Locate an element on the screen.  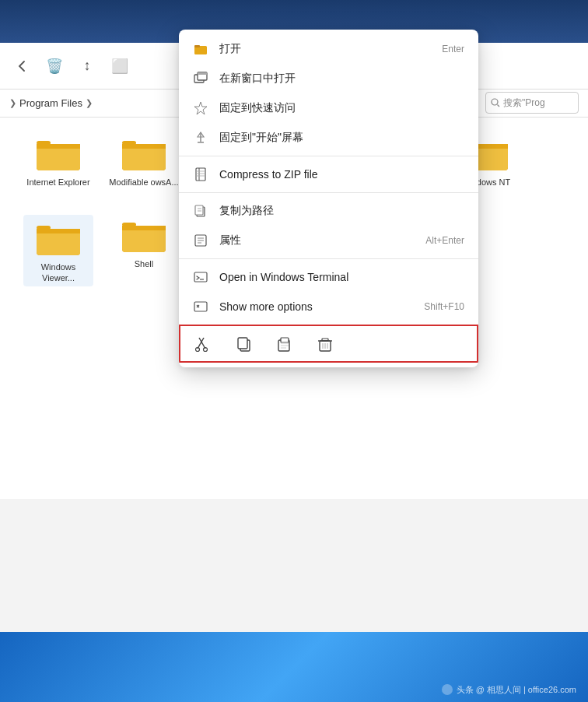
menu-item-open-terminal: Open in Windows Terminal is located at coordinates (328, 277).